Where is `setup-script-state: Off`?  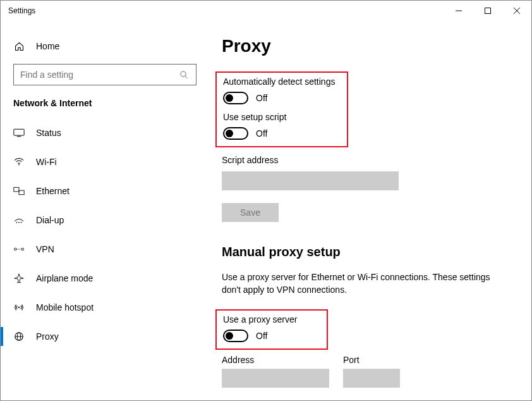 setup-script-state: Off is located at coordinates (262, 133).